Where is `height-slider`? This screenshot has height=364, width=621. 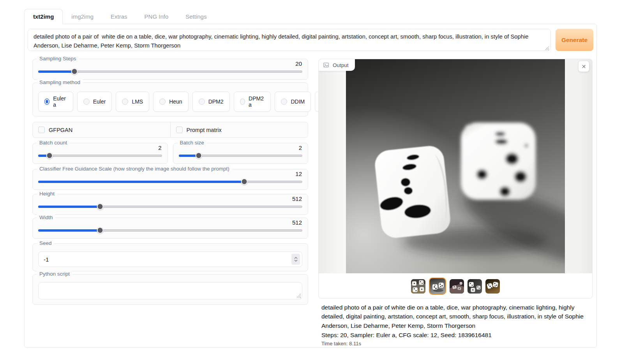 height-slider is located at coordinates (170, 207).